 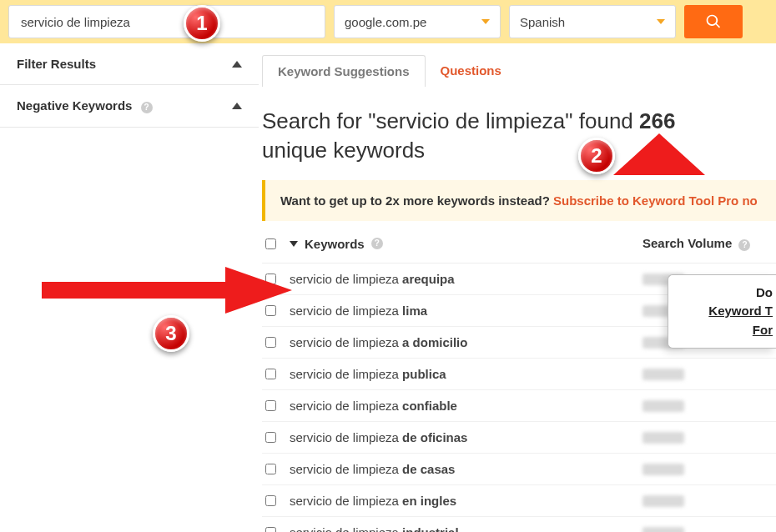 I want to click on negative-keywords-accordion: Negative Keywords ?, so click(x=129, y=107).